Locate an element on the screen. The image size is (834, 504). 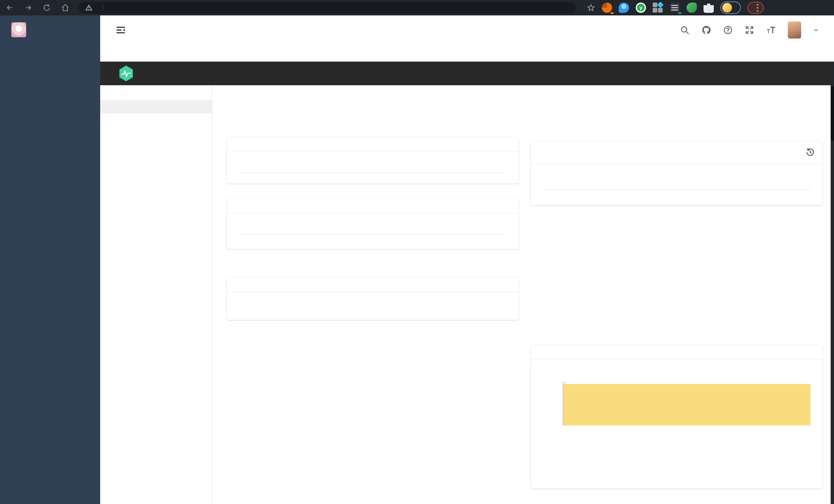
bookmark-star-icon is located at coordinates (591, 8).